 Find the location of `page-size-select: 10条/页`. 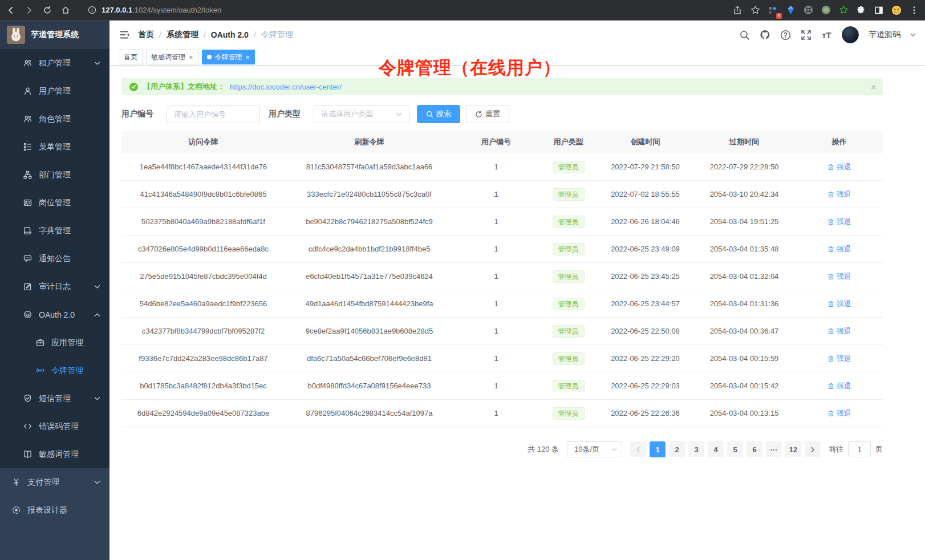

page-size-select: 10条/页 is located at coordinates (594, 449).